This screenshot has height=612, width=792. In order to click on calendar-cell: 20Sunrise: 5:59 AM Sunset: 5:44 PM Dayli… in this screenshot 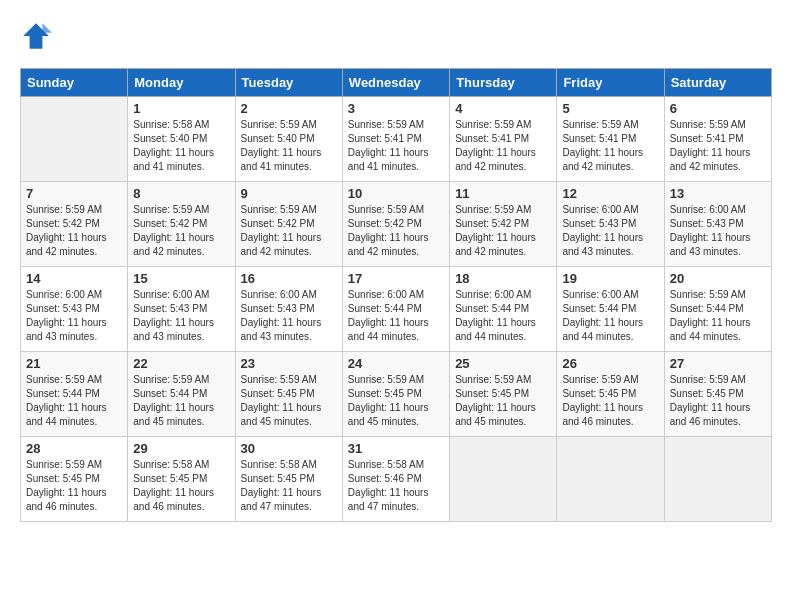, I will do `click(718, 310)`.